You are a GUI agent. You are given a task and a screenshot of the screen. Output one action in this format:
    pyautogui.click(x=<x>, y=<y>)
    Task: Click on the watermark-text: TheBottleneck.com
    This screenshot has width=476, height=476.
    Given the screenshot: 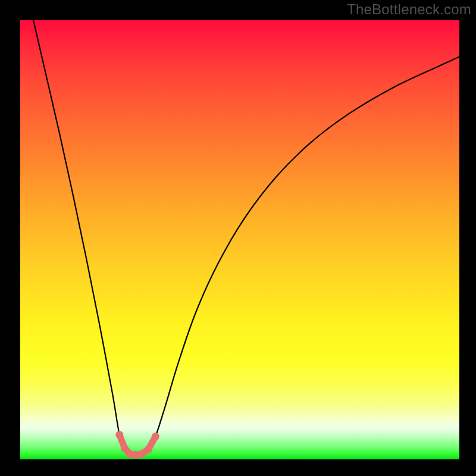 What is the action you would take?
    pyautogui.click(x=409, y=10)
    